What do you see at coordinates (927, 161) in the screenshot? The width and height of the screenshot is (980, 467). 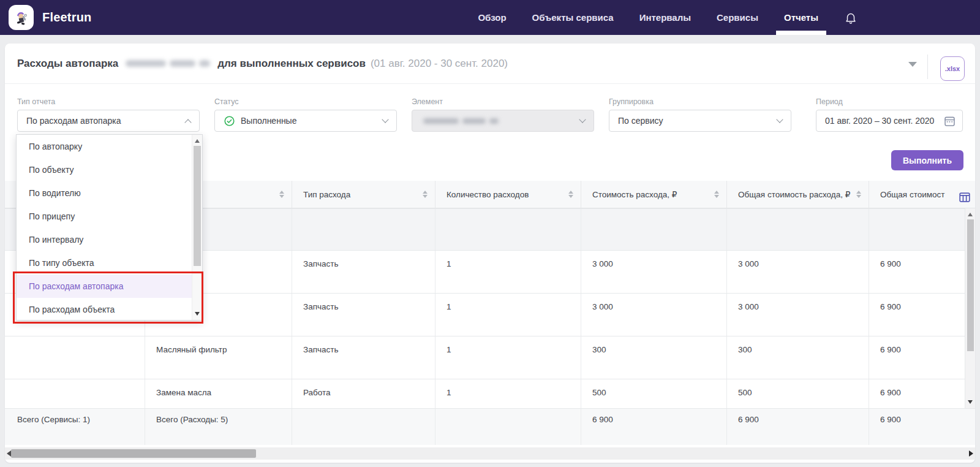 I see `run-report-button: Выполнить` at bounding box center [927, 161].